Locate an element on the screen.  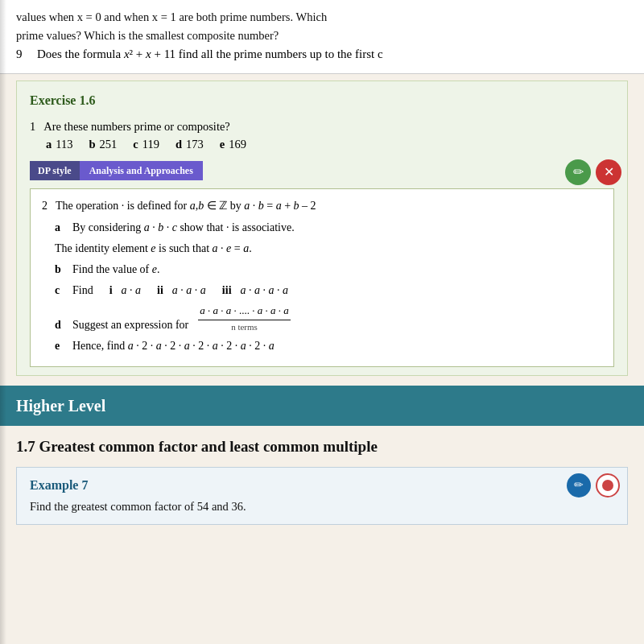
sub-q-e: e Hence, find a · 2 · a · 2 · a · 2 · a … is located at coordinates (328, 346).